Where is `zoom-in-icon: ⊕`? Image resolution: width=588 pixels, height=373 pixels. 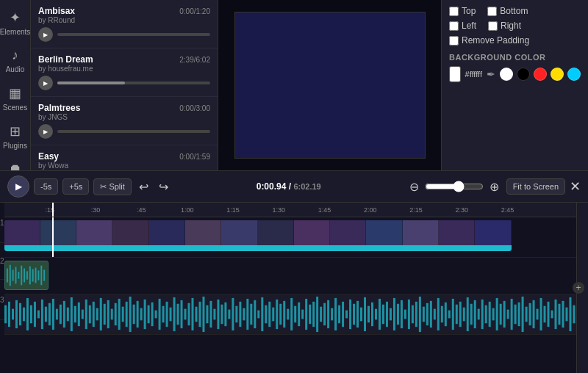 zoom-in-icon: ⊕ is located at coordinates (494, 186).